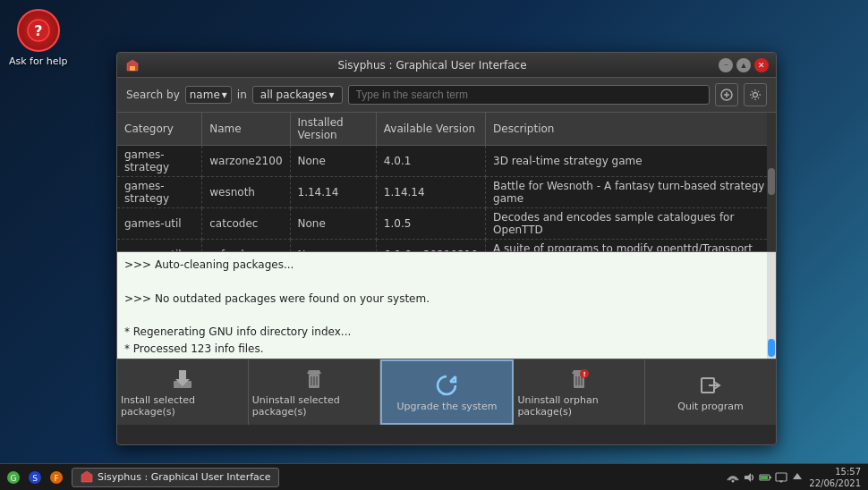  Describe the element at coordinates (711, 385) in the screenshot. I see `quit-icon` at that location.